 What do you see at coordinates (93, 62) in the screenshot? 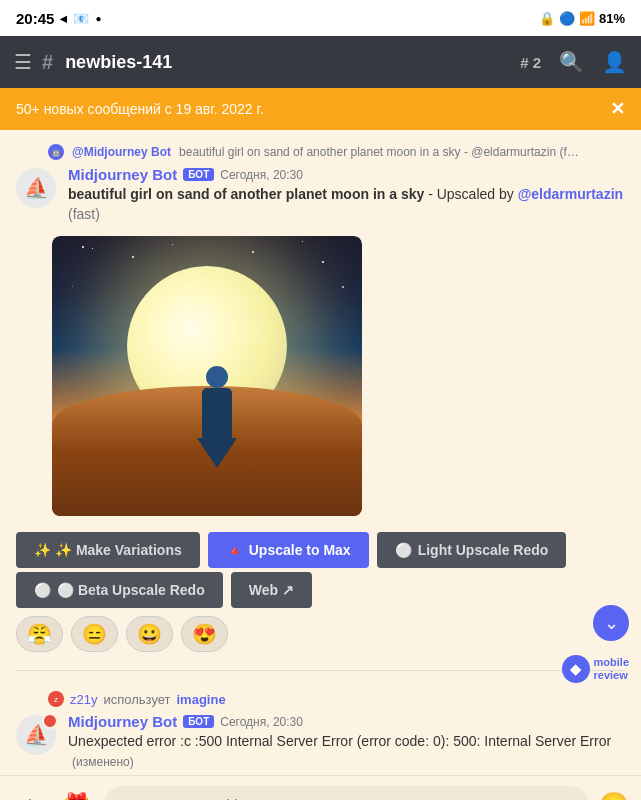
I see `nav-left: ☰ # newbies-141` at bounding box center [93, 62].